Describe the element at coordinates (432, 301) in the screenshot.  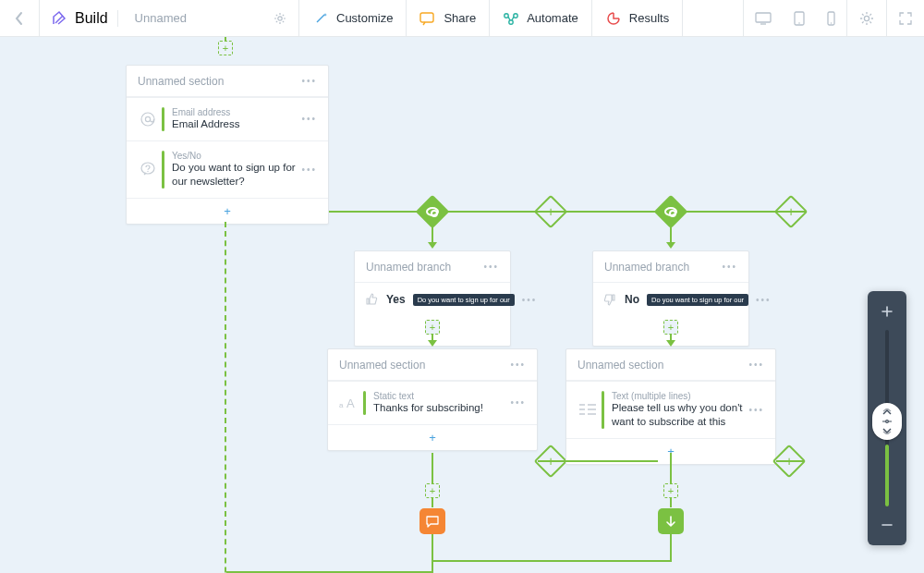
I see `branch-answer-row: Yes Do you want to sign up for our •••` at that location.